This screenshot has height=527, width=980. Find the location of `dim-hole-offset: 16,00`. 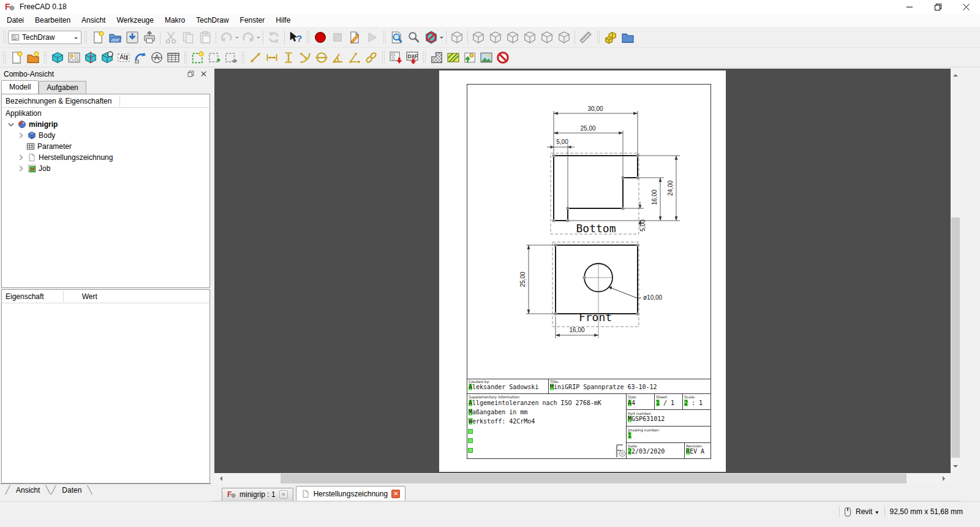

dim-hole-offset: 16,00 is located at coordinates (577, 330).